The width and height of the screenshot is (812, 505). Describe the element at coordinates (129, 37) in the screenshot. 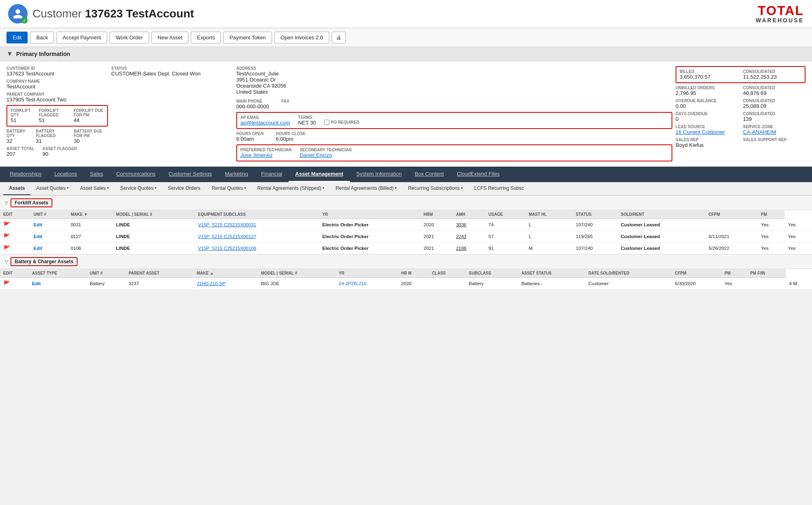

I see `work-order-button: Work Order` at that location.